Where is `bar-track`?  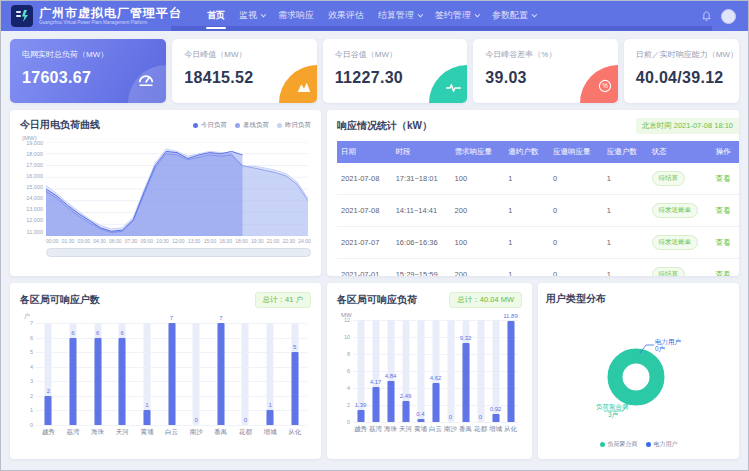
bar-track is located at coordinates (480, 371).